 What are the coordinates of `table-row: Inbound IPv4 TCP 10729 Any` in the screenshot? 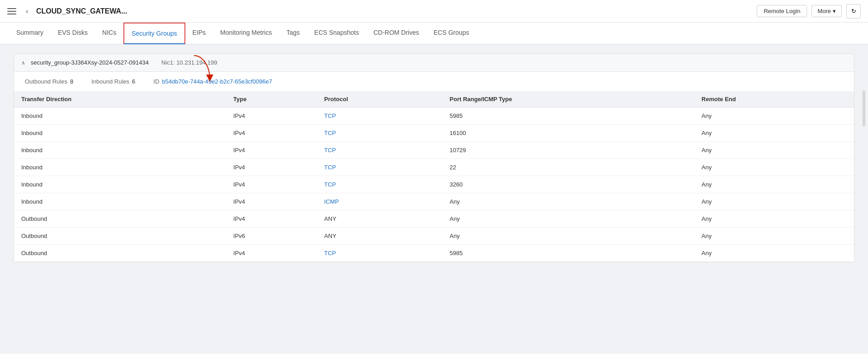 It's located at (434, 150).